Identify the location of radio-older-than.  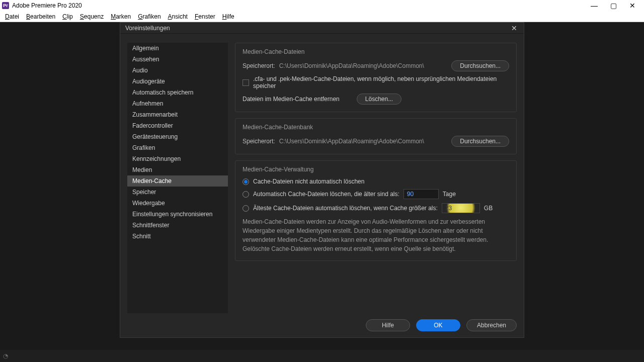
(246, 194).